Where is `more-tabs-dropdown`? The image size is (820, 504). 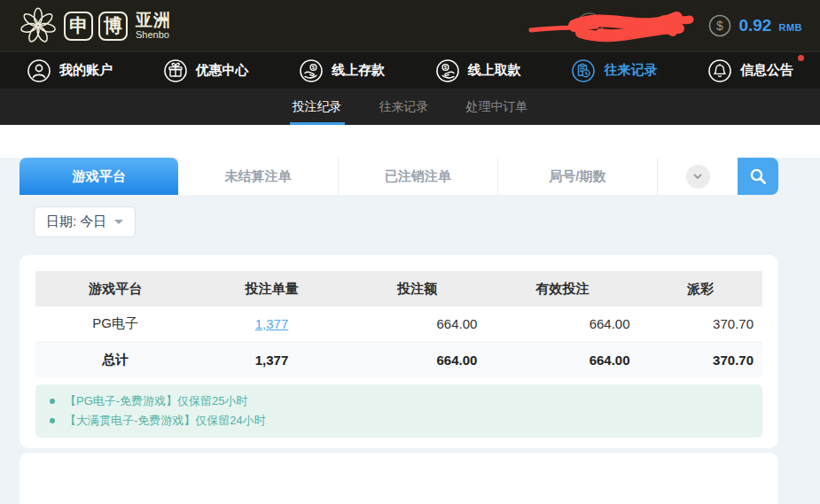
more-tabs-dropdown is located at coordinates (698, 176).